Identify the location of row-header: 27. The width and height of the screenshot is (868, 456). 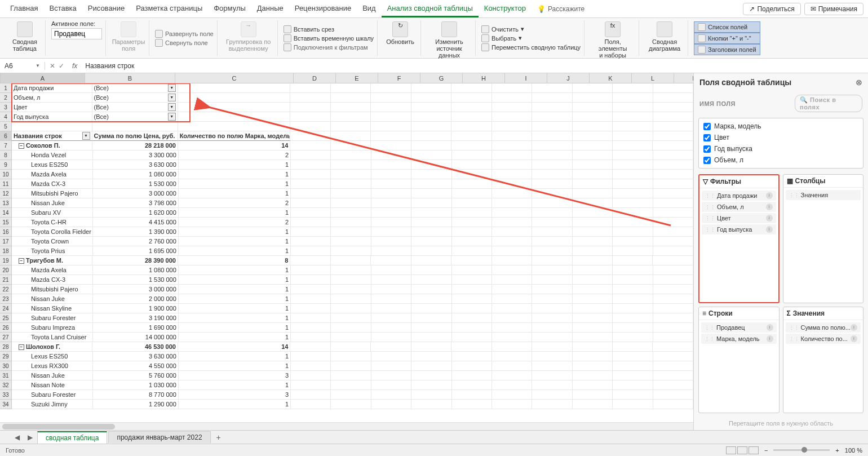
(6, 337).